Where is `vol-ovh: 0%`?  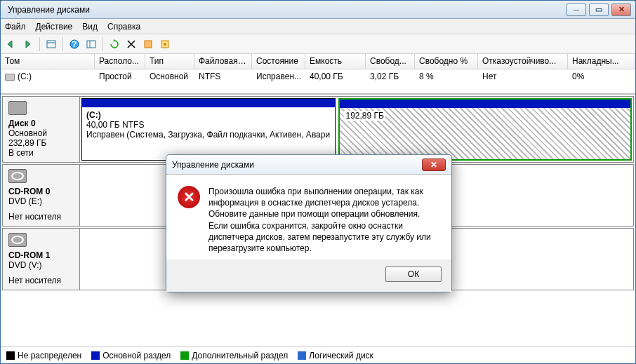 vol-ovh: 0% is located at coordinates (602, 76).